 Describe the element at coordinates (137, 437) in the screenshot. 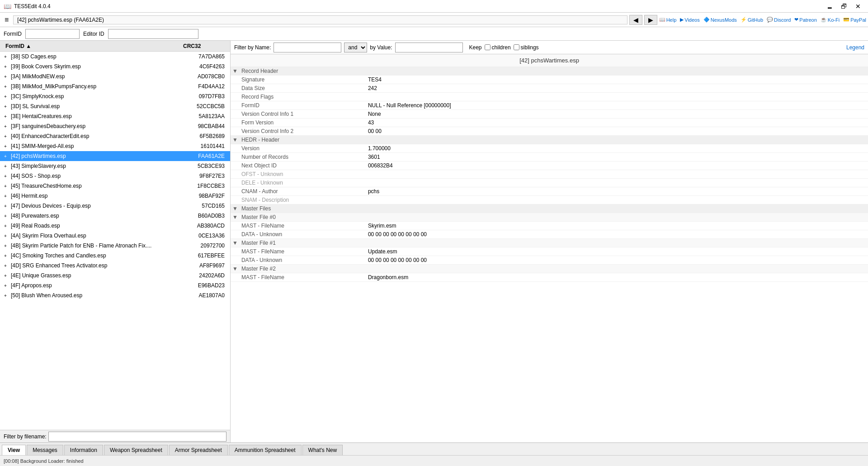

I see `filename-filter-input` at that location.